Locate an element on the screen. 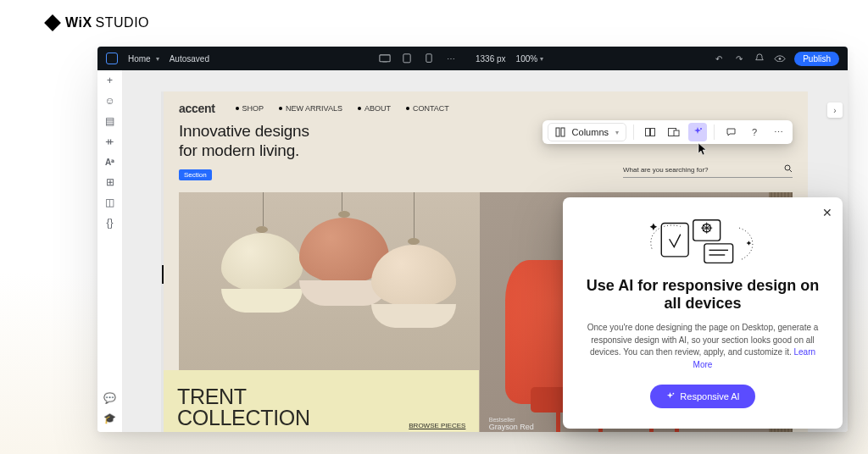  redo-icon: ↷ is located at coordinates (739, 58).